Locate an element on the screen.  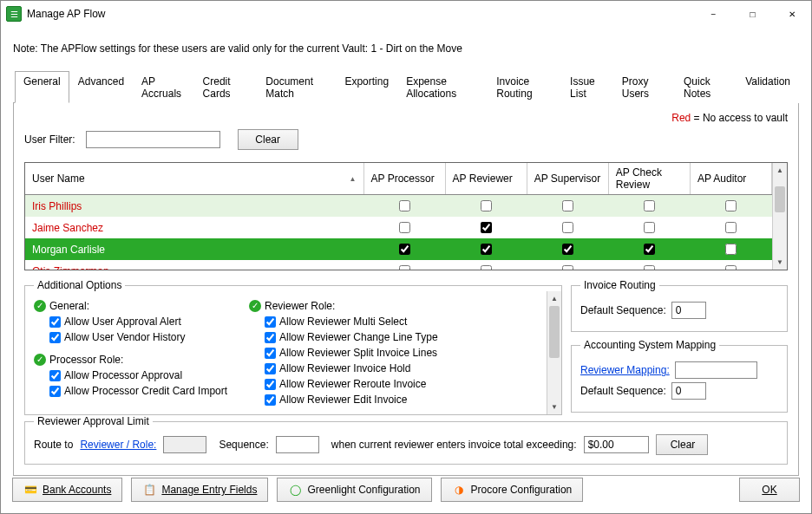
user-filter-row: User Filter: Clear is located at coordinates (406, 140).